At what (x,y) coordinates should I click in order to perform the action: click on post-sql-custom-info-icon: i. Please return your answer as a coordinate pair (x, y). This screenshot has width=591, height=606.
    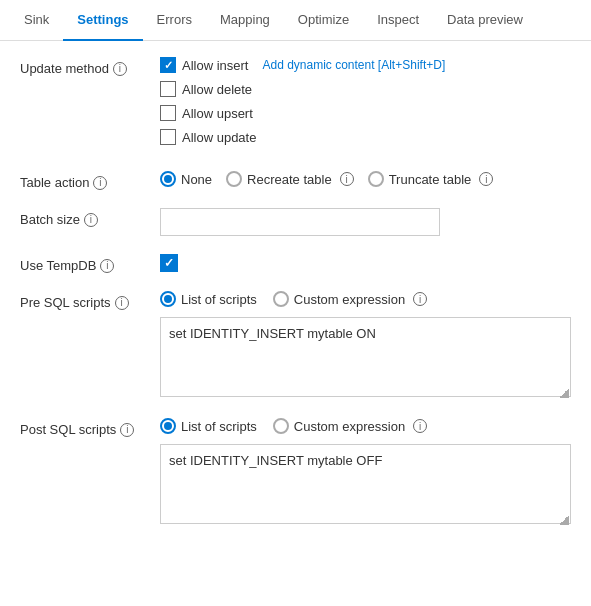
    Looking at the image, I should click on (420, 426).